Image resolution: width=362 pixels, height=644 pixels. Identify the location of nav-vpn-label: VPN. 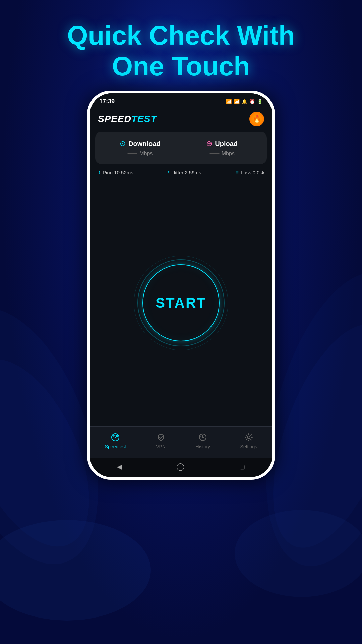
(161, 447).